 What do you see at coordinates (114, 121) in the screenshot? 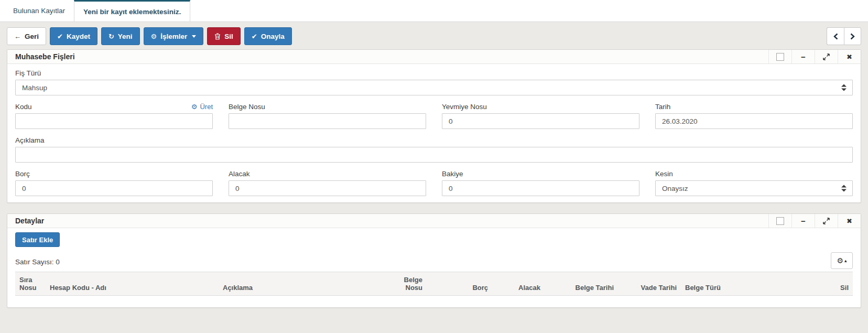
I see `kodu-input` at bounding box center [114, 121].